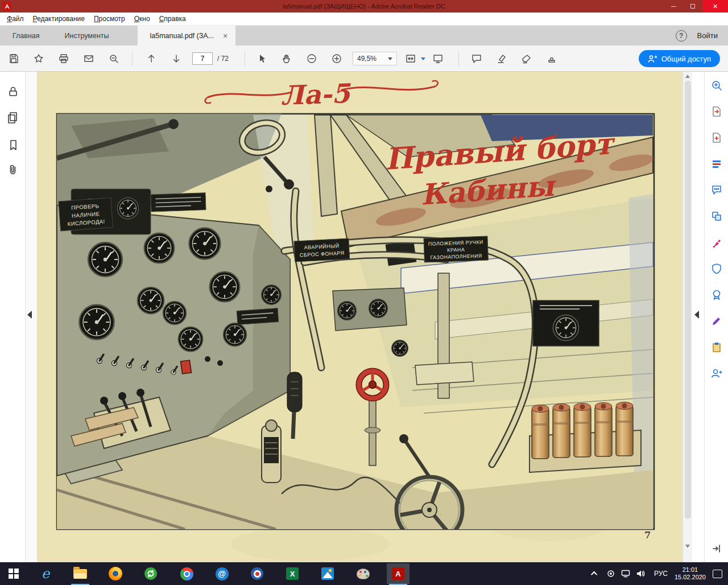 The height and width of the screenshot is (585, 728). What do you see at coordinates (438, 59) in the screenshot?
I see `presentation-mode-button` at bounding box center [438, 59].